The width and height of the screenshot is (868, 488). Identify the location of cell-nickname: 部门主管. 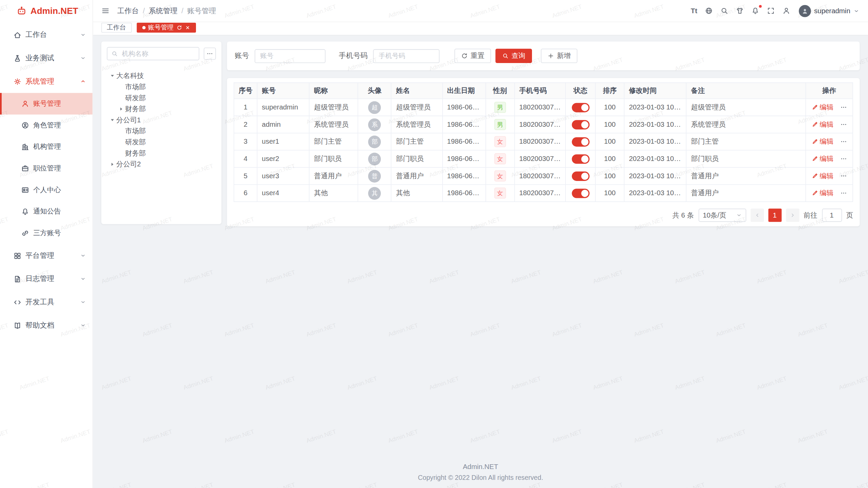
(334, 142).